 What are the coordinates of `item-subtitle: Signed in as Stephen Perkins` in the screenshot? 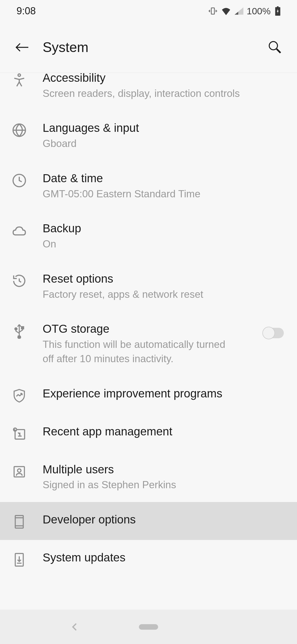 It's located at (164, 485).